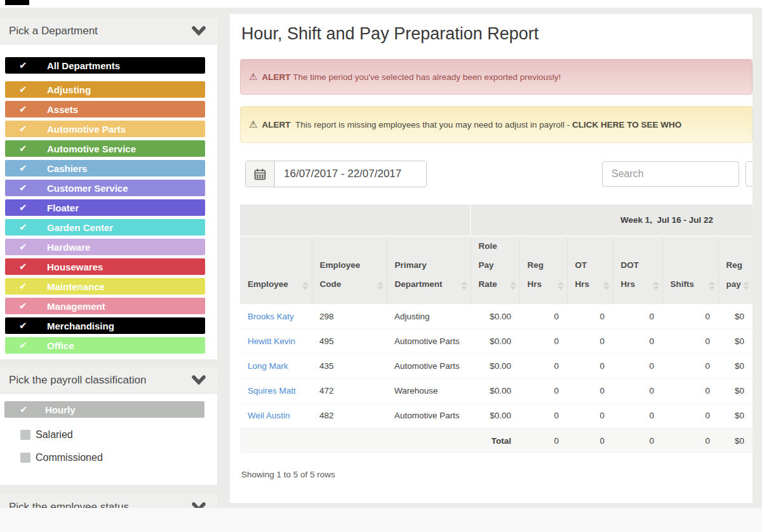  What do you see at coordinates (735, 270) in the screenshot?
I see `column-header-reg-pay: Reg pay` at bounding box center [735, 270].